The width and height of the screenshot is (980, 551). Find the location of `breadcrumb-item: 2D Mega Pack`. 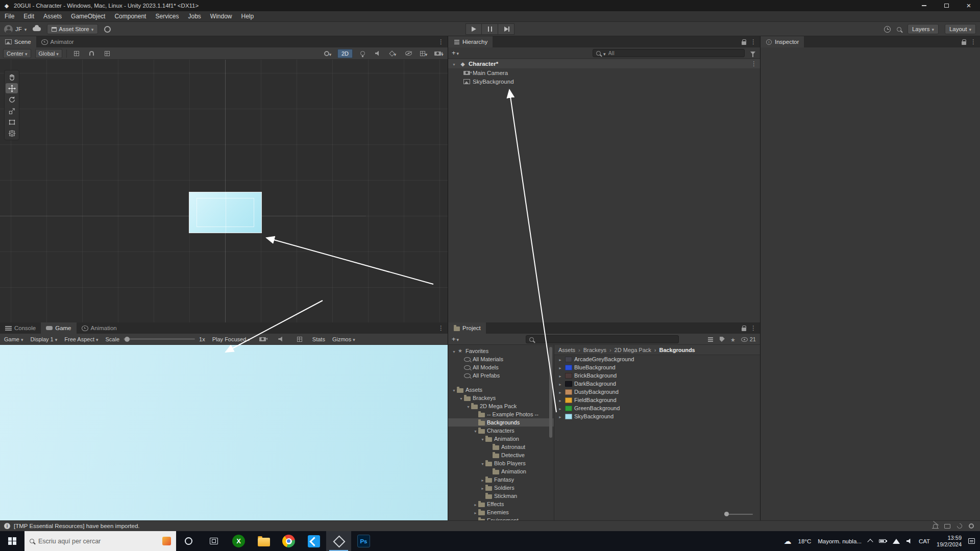

breadcrumb-item: 2D Mega Pack is located at coordinates (629, 350).